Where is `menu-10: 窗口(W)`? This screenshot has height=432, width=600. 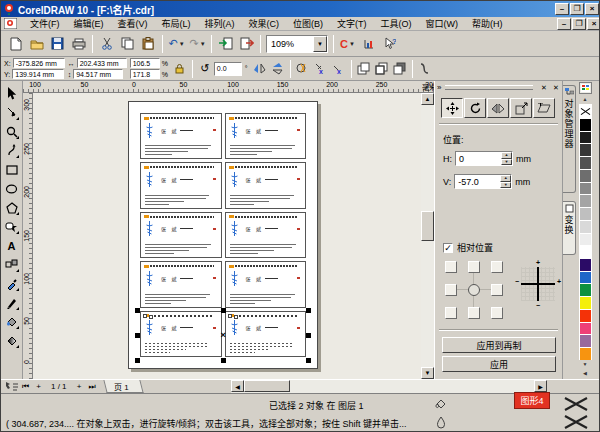
menu-10: 窗口(W) is located at coordinates (442, 24).